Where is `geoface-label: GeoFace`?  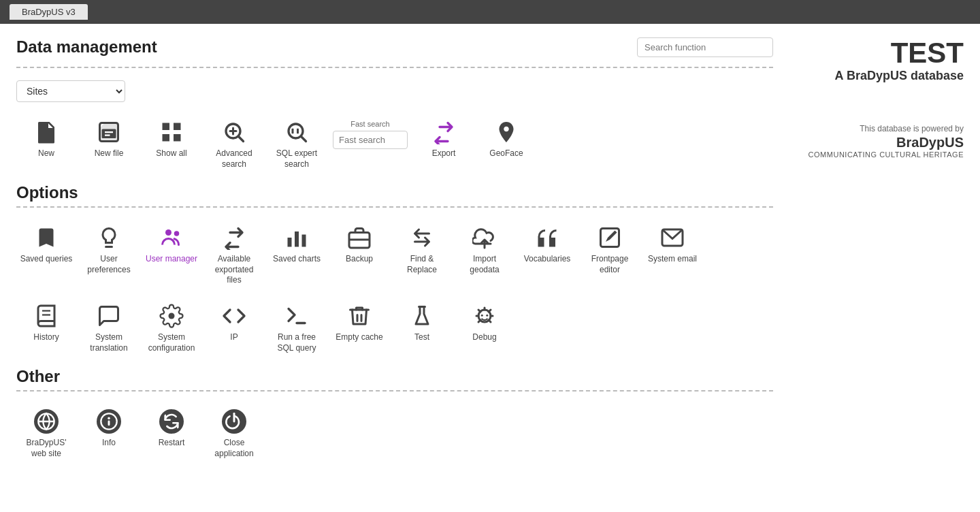 geoface-label: GeoFace is located at coordinates (506, 154).